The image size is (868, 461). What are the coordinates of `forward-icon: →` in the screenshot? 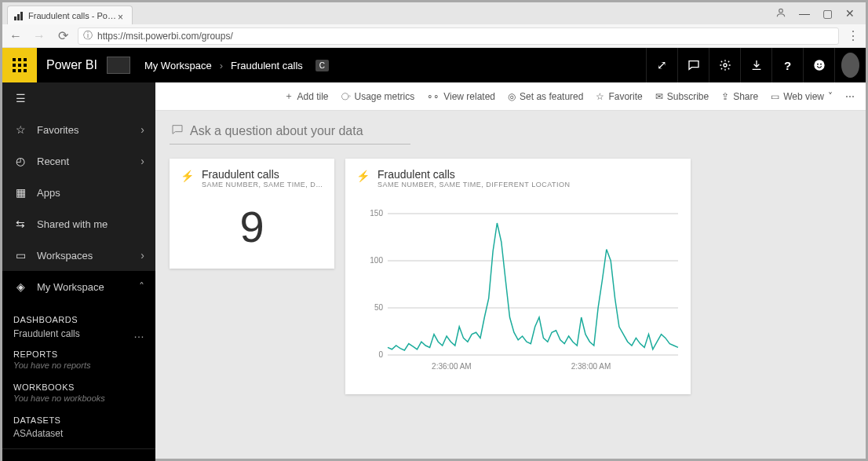 It's located at (39, 36).